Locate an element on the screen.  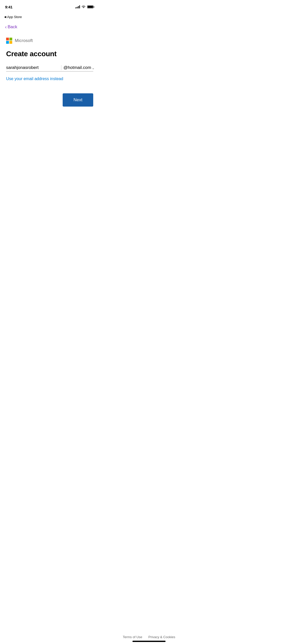
main-content: Microsoft Create account @hotmail.com ⌄ … is located at coordinates (50, 70).